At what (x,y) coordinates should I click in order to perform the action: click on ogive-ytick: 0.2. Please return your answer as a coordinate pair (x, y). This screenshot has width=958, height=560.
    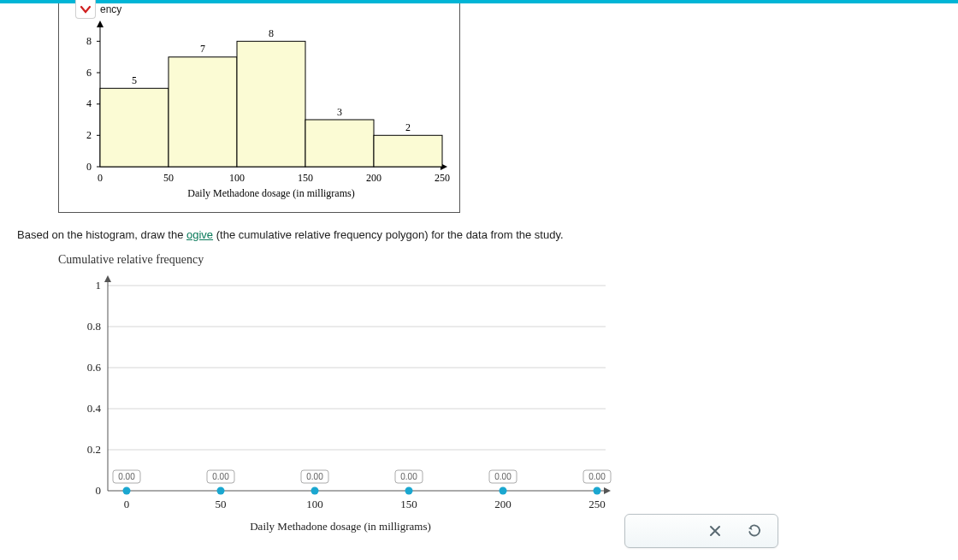
    Looking at the image, I should click on (94, 450).